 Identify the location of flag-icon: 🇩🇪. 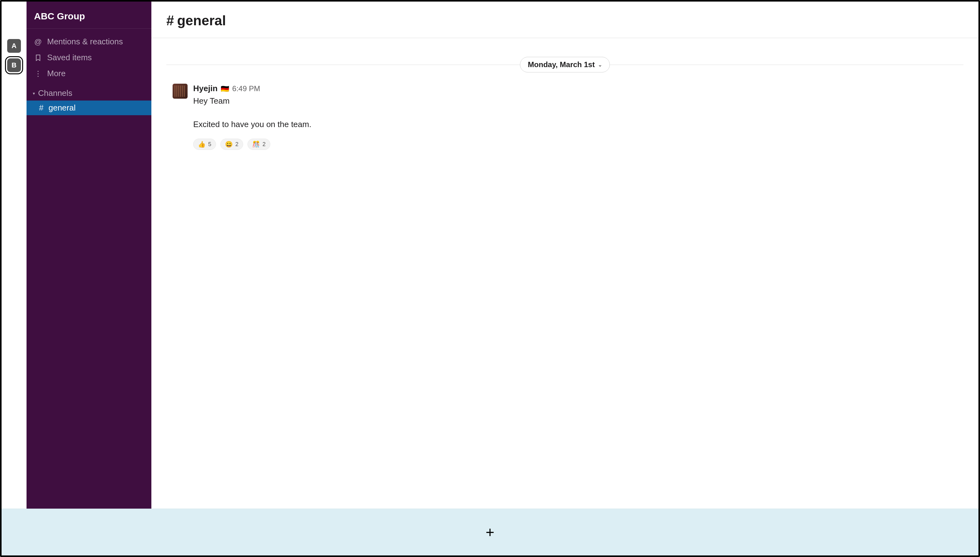
(225, 89).